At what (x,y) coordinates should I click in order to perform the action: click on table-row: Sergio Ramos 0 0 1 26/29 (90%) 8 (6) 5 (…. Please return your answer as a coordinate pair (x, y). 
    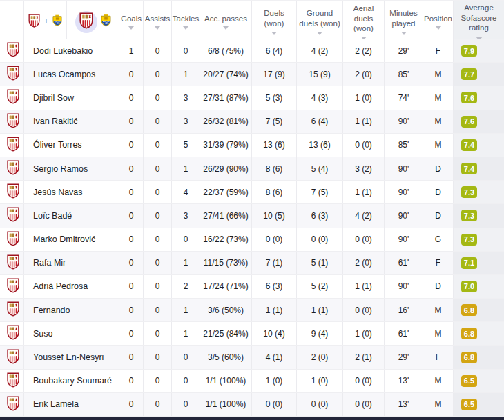
    Looking at the image, I should click on (252, 169).